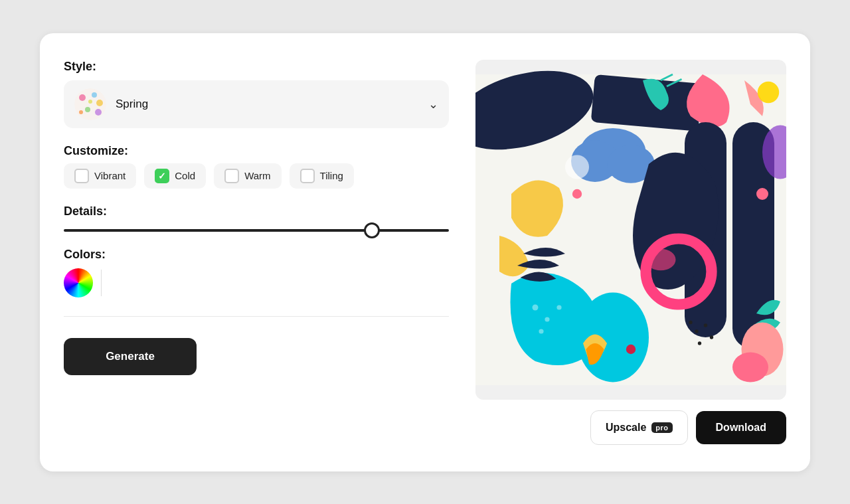 This screenshot has height=504, width=850. I want to click on download-button: Download, so click(741, 428).